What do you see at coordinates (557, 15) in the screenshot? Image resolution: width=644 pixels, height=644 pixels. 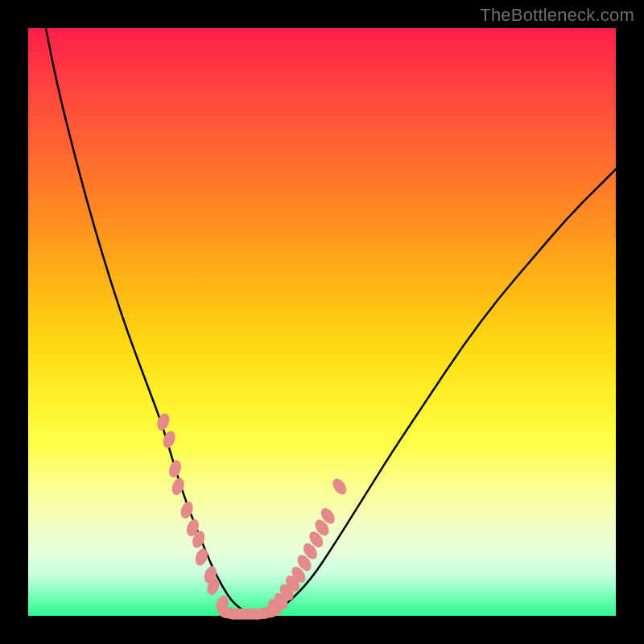 I see `watermark-text: TheBottleneck.com` at bounding box center [557, 15].